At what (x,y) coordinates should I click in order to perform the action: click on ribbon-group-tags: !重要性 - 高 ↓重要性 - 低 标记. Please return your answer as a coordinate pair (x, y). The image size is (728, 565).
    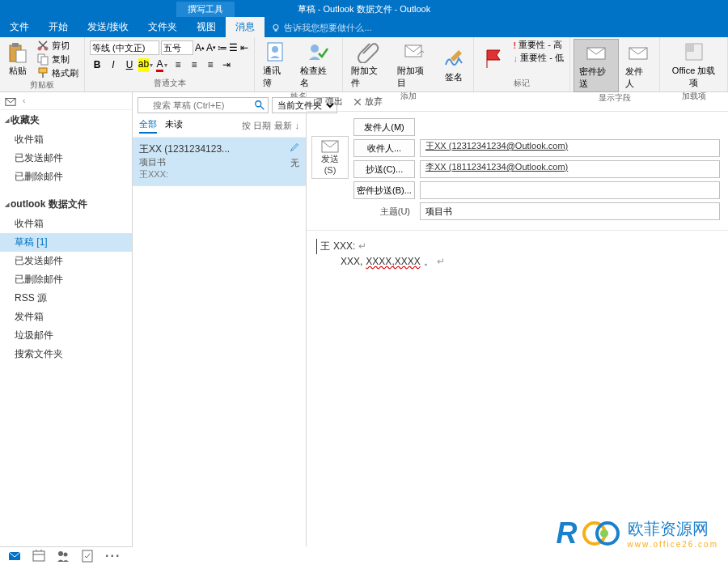
    Looking at the image, I should click on (523, 65).